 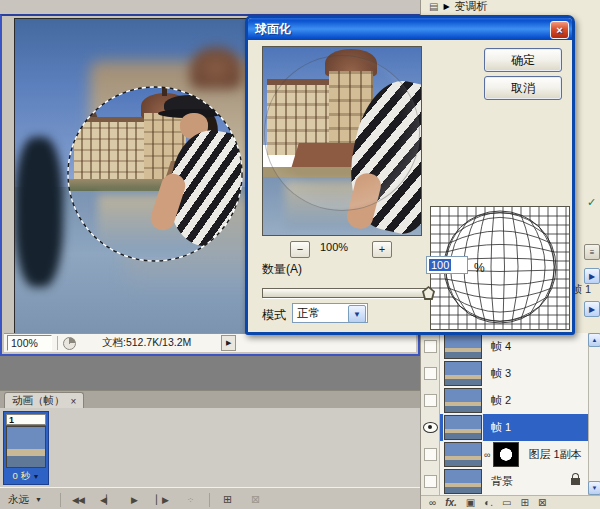 I want to click on animation-frames-area: 1 0 秒 ▼, so click(x=210, y=448).